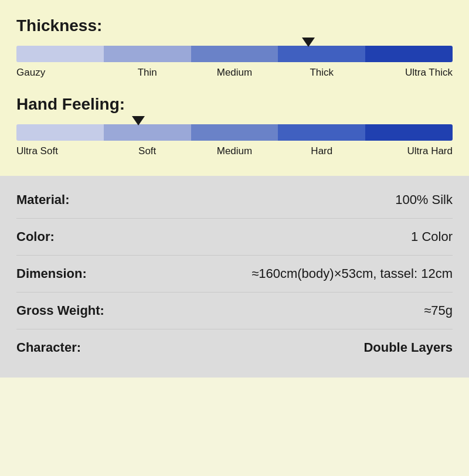  I want to click on thickness-marker, so click(308, 42).